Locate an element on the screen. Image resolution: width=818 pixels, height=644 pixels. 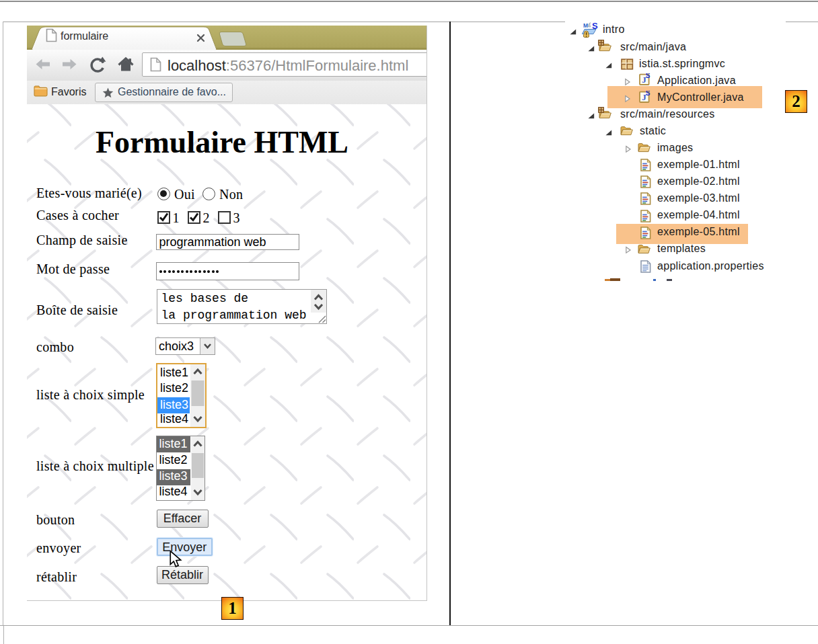
svg-text: S is located at coordinates (595, 26).